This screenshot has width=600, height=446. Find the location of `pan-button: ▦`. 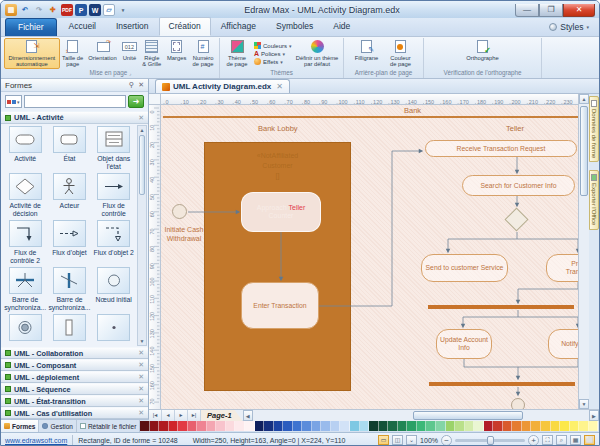

pan-button: ▦ is located at coordinates (576, 440).